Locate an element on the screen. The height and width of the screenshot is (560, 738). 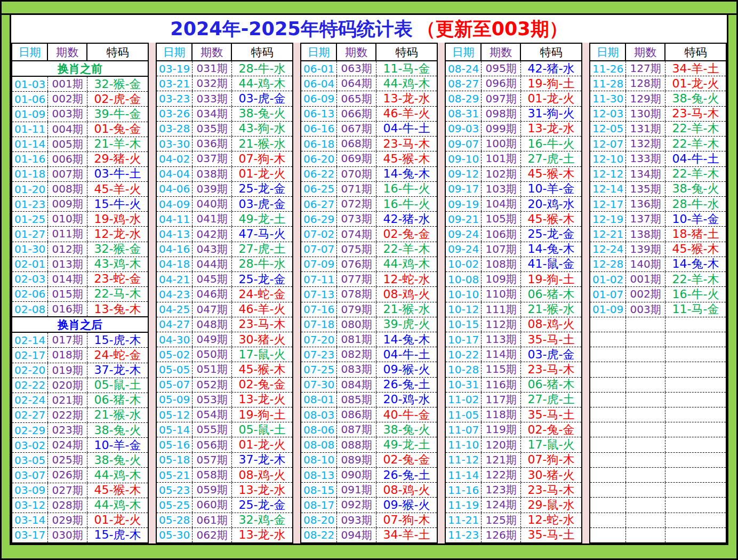
date-cell: 03-02 is located at coordinates (30, 445).